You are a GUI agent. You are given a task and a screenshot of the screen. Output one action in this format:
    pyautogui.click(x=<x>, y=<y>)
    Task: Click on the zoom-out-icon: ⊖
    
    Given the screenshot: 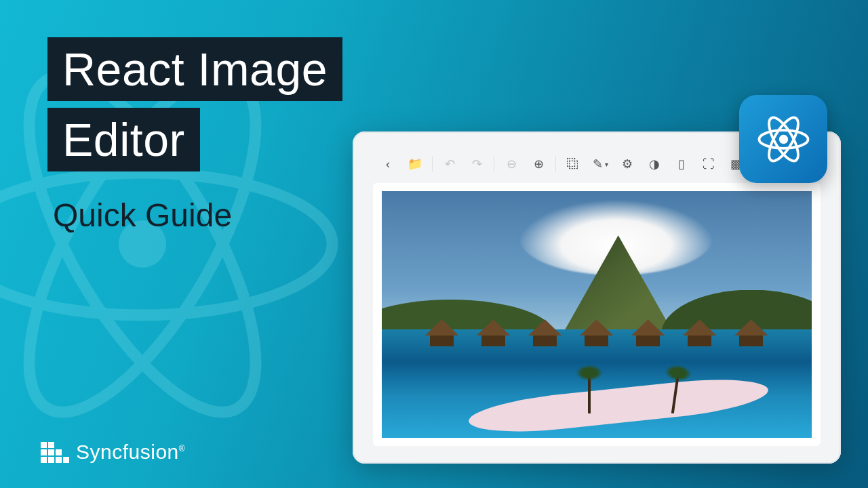 What is the action you would take?
    pyautogui.click(x=511, y=164)
    